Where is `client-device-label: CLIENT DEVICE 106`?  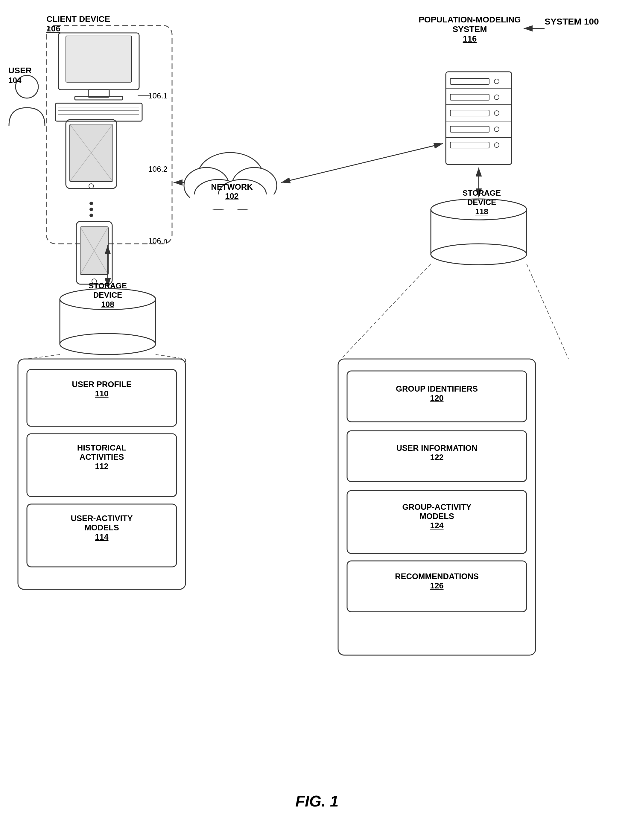
client-device-label: CLIENT DEVICE 106 is located at coordinates (78, 24).